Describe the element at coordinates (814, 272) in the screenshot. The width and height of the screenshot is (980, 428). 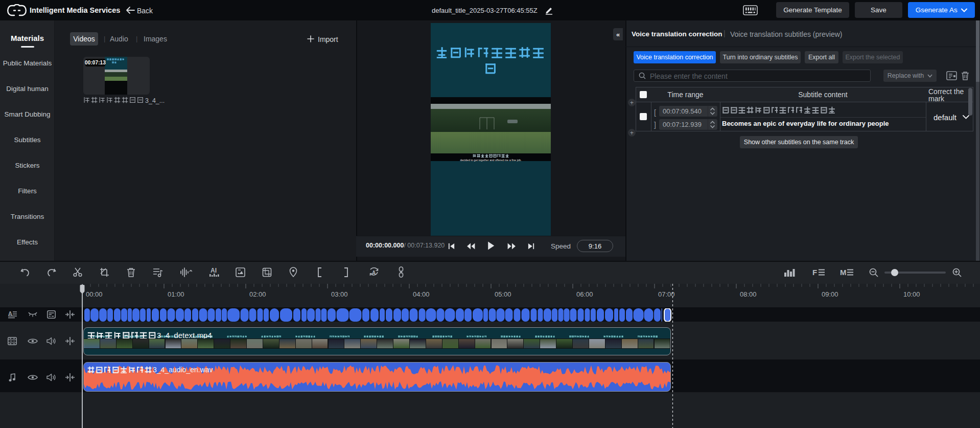
I see `svg-text: F` at that location.